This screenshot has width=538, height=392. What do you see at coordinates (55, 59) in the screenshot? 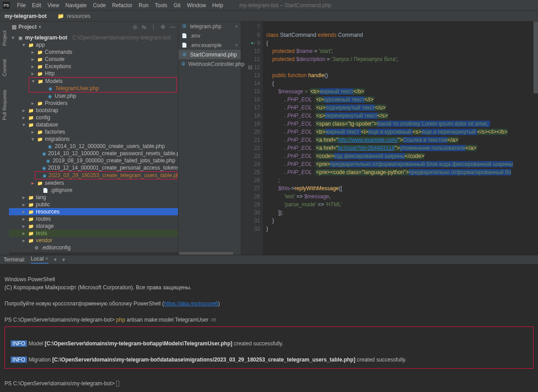
I see `tree-console: Console` at bounding box center [55, 59].